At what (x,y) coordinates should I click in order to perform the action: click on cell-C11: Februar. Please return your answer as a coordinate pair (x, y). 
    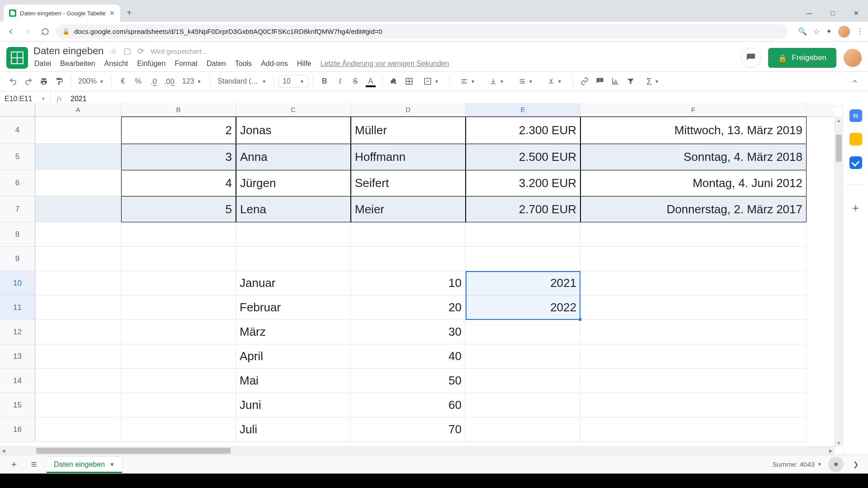
    Looking at the image, I should click on (293, 308).